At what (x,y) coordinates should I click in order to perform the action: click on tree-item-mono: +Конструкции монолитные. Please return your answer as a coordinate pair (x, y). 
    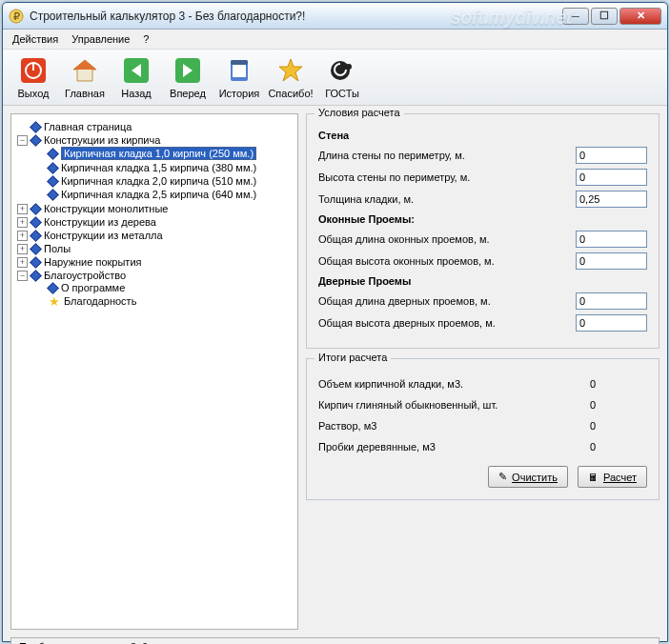
    Looking at the image, I should click on (155, 209).